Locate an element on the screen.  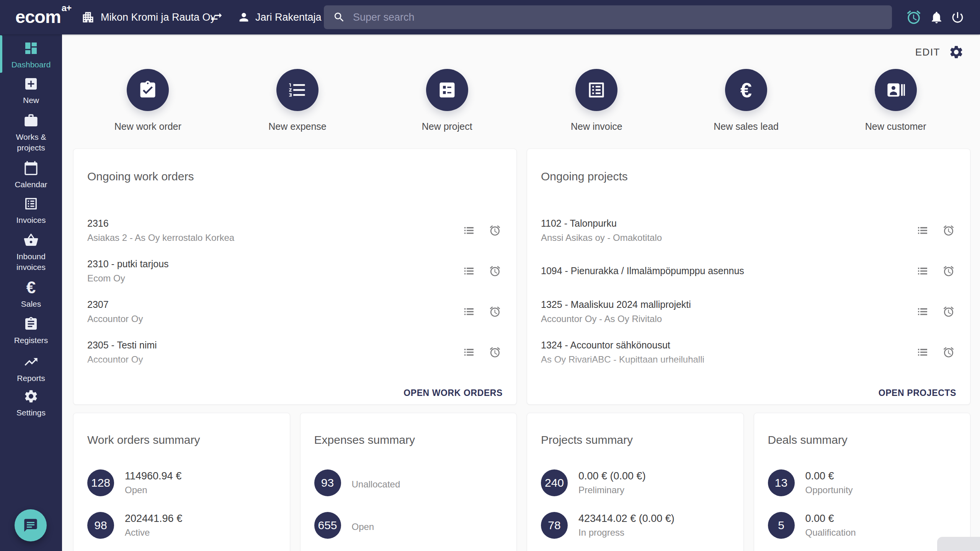
summary-row: 5 0.00 € Qualification is located at coordinates (862, 525).